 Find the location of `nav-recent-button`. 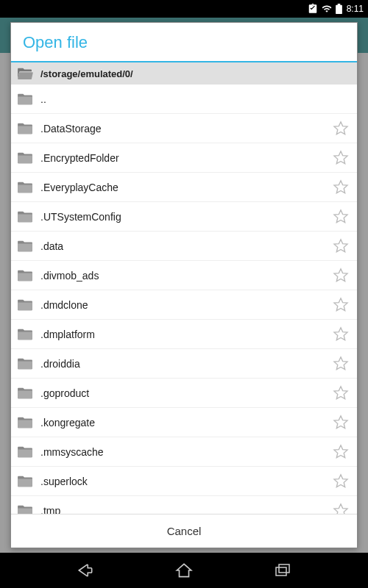

nav-recent-button is located at coordinates (283, 570).